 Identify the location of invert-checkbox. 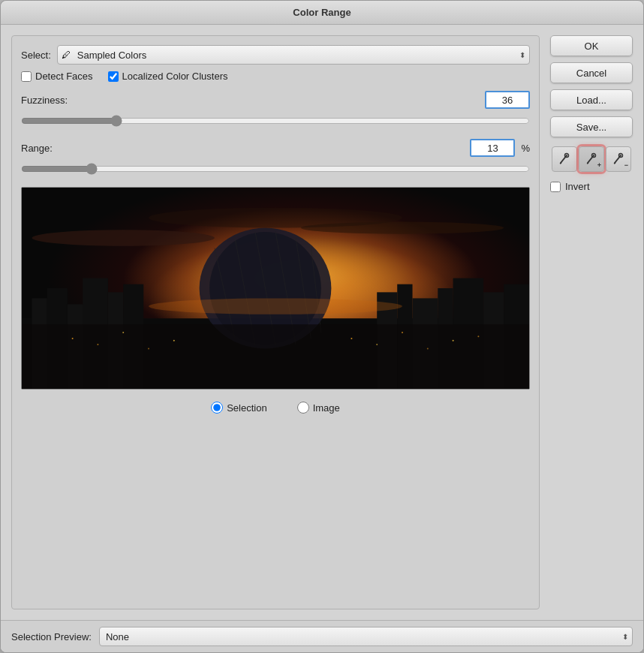
(555, 187).